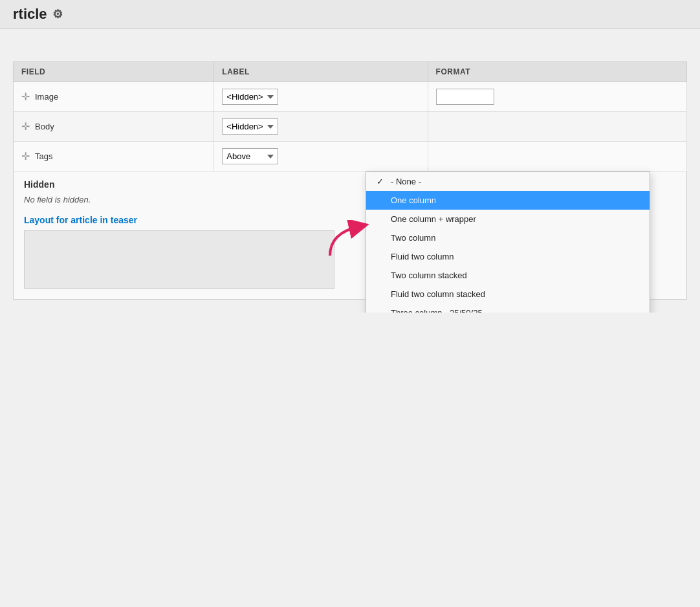 Image resolution: width=700 pixels, height=607 pixels. Describe the element at coordinates (114, 72) in the screenshot. I see `column-header-field: FIELD` at that location.